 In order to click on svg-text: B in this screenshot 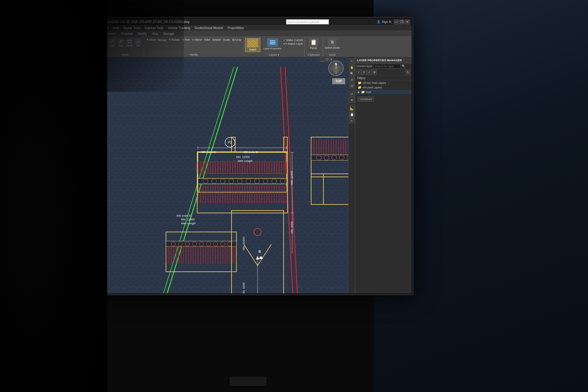, I will do `click(260, 252)`.